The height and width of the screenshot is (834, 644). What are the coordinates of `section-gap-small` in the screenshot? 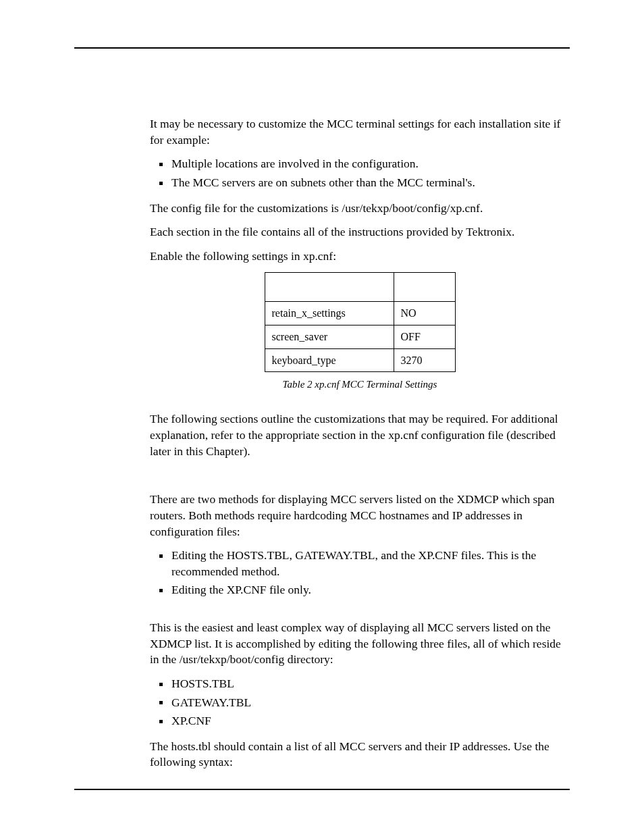 It's located at (360, 614).